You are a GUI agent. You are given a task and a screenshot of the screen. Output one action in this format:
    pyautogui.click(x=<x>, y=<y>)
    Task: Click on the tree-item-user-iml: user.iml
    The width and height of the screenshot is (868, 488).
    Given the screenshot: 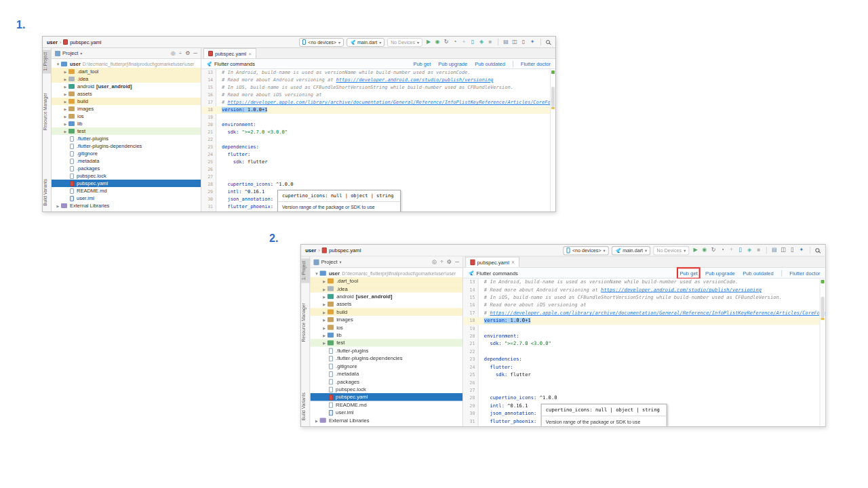 What is the action you would take?
    pyautogui.click(x=126, y=198)
    